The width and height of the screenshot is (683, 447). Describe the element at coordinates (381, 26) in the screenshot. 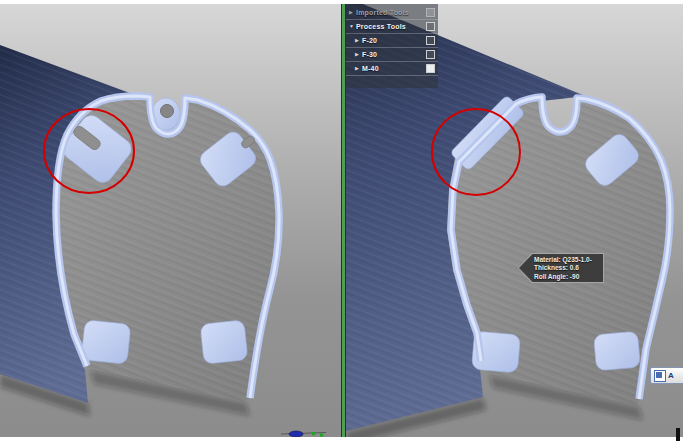

I see `tree-item-label: Process Tools` at that location.